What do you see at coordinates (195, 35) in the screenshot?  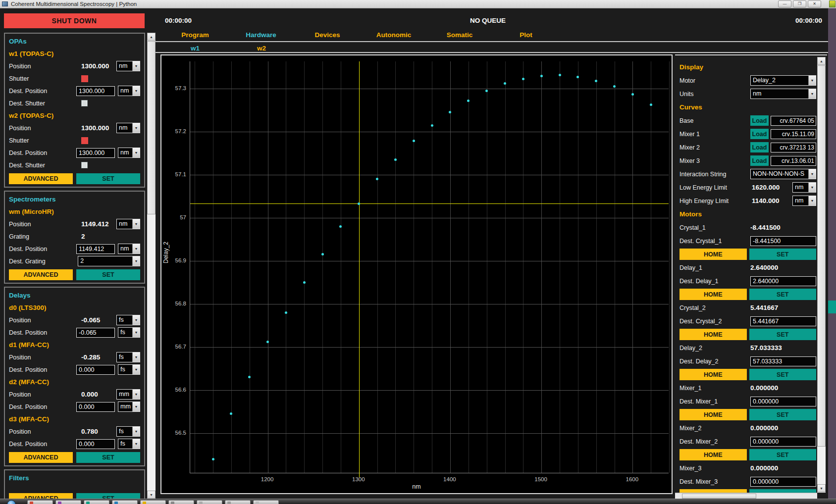 I see `tab-program: Program` at bounding box center [195, 35].